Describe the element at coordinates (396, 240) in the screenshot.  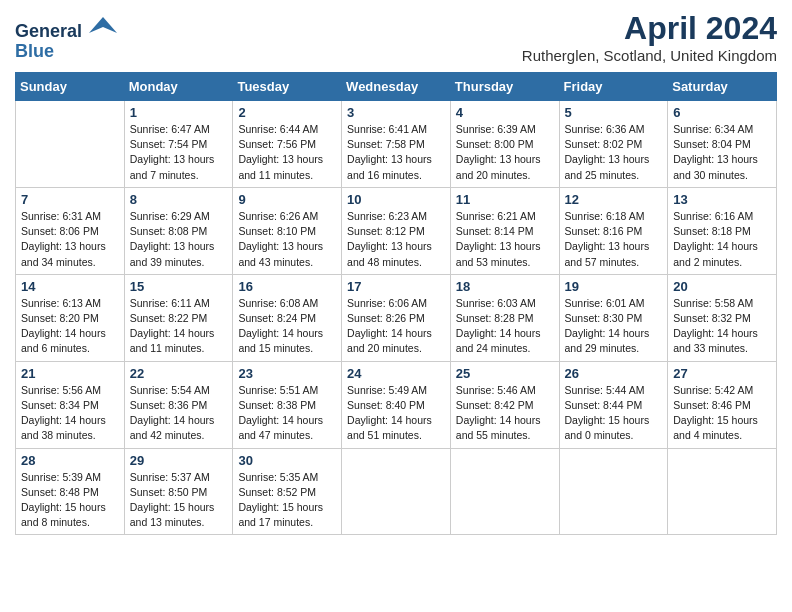
I see `day-info: Sunrise: 6:23 AM Sunset: 8:12 PM Dayligh…` at that location.